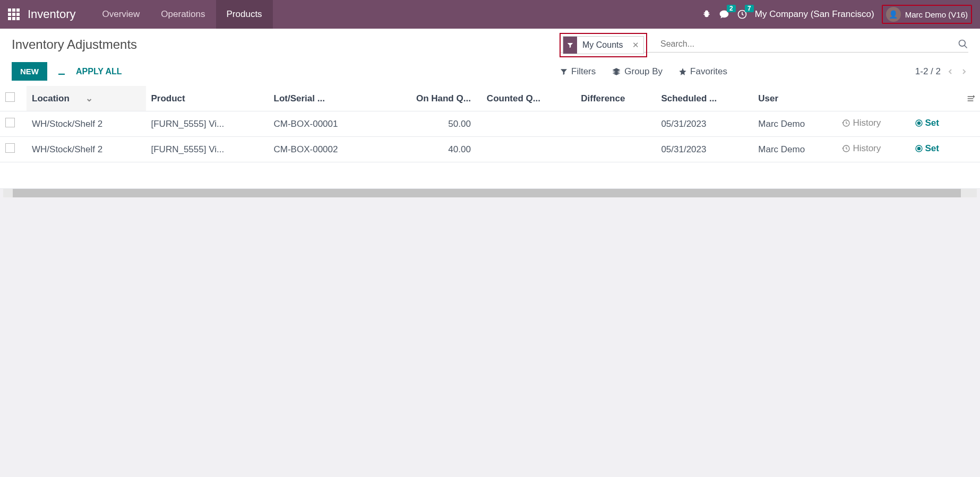  I want to click on debug-icon, so click(707, 14).